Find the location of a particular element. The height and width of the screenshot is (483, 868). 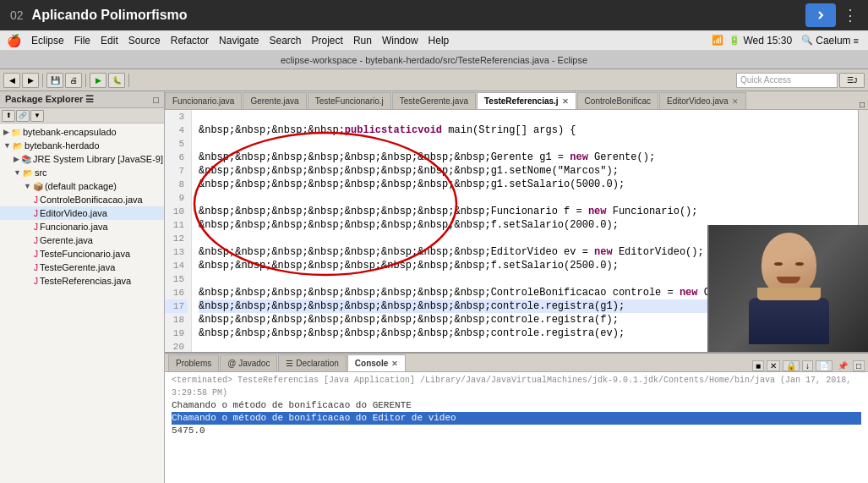

toolbar-perspective: ☰J is located at coordinates (852, 80).